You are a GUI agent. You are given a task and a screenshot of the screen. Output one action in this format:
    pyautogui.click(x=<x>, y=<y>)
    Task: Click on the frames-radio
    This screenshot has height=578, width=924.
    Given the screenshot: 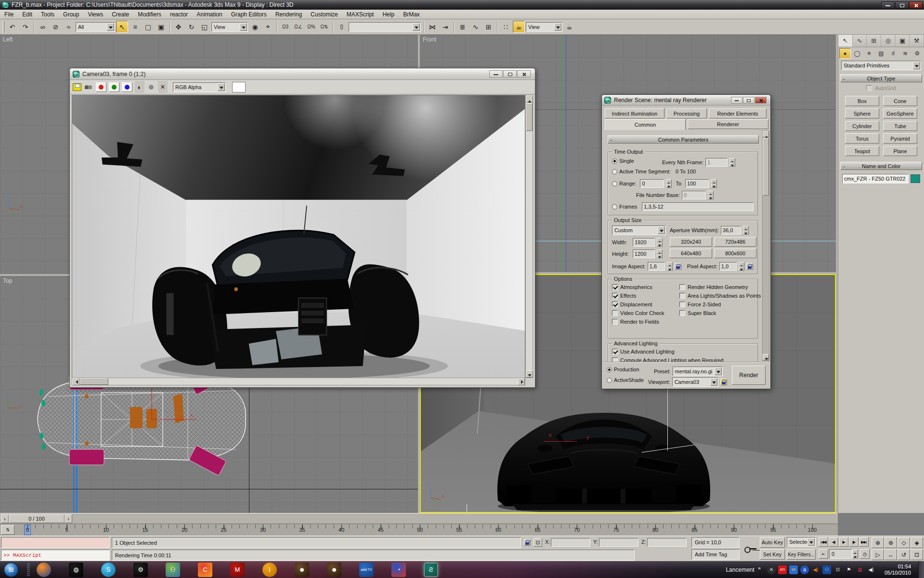 What is the action you would take?
    pyautogui.click(x=614, y=207)
    